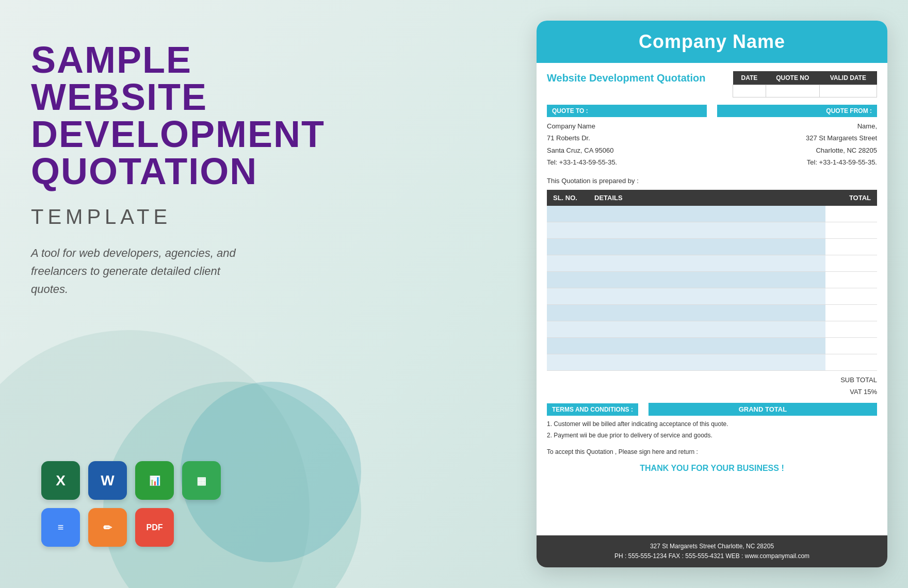 This screenshot has width=908, height=588. What do you see at coordinates (712, 182) in the screenshot?
I see `prepared-by: This Quotation is prepared by :` at bounding box center [712, 182].